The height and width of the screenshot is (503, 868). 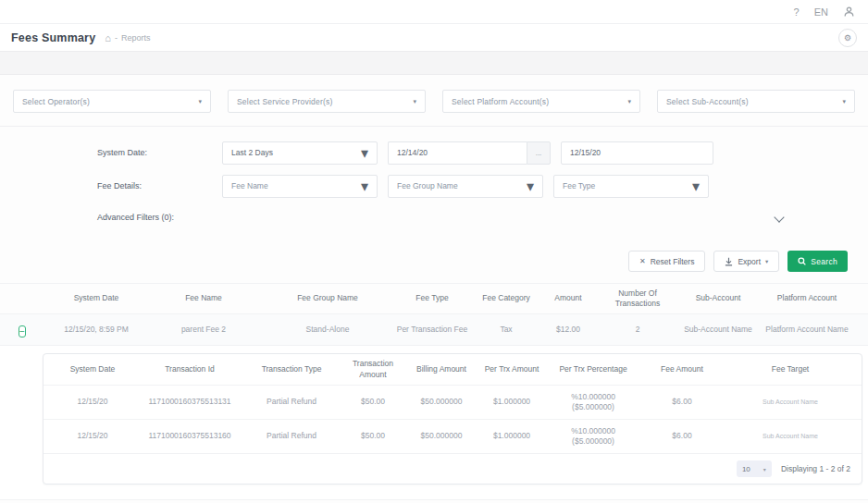 What do you see at coordinates (593, 370) in the screenshot?
I see `col-per-trx-percentage: Per Trx Percentage` at bounding box center [593, 370].